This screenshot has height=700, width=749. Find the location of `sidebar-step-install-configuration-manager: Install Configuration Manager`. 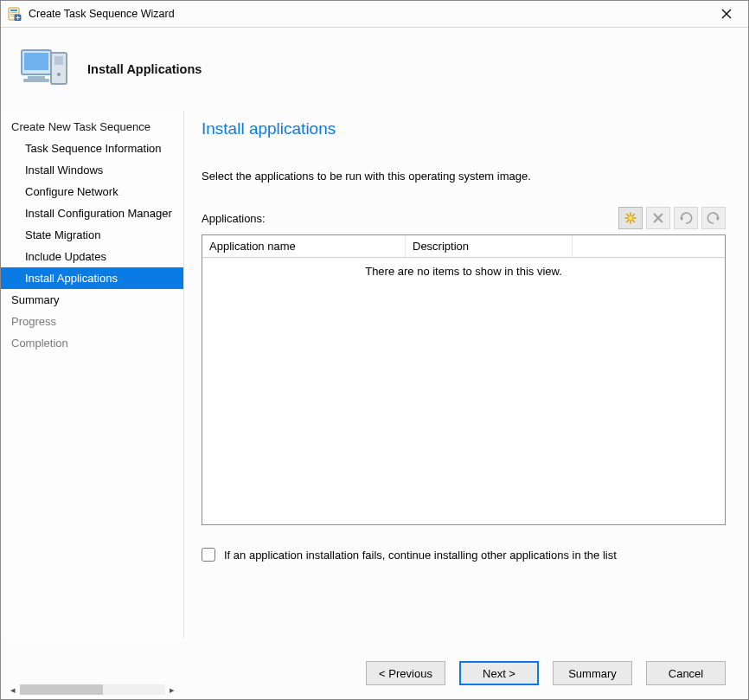

sidebar-step-install-configuration-manager: Install Configuration Manager is located at coordinates (92, 213).